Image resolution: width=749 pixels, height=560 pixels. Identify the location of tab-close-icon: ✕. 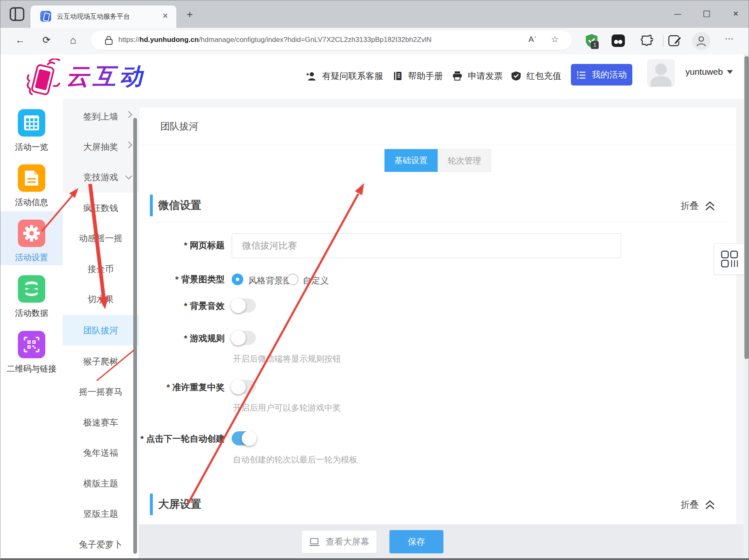
(165, 16).